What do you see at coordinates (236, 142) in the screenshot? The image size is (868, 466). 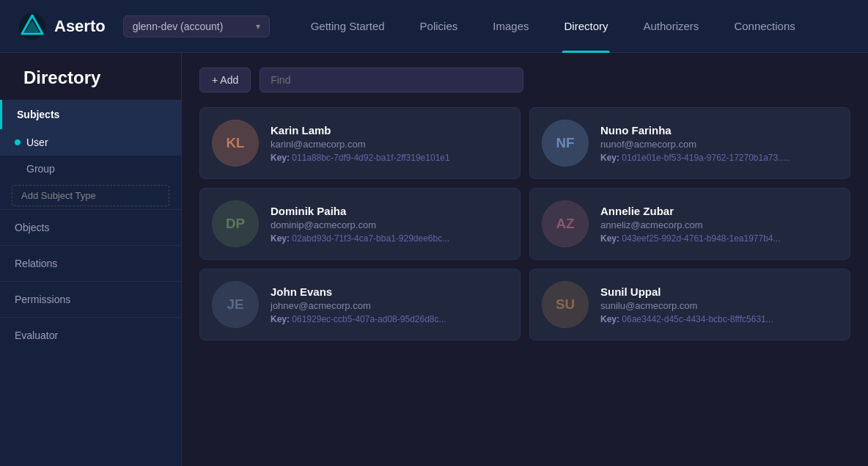 I see `svg-text: KL` at bounding box center [236, 142].